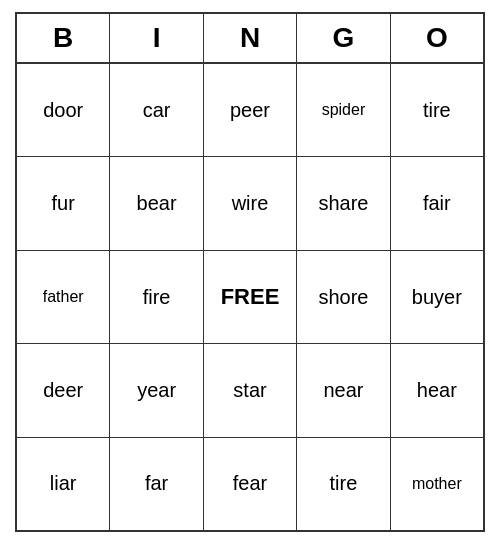 The width and height of the screenshot is (500, 544). Describe the element at coordinates (250, 484) in the screenshot. I see `grid-cell-4-2: fear` at that location.